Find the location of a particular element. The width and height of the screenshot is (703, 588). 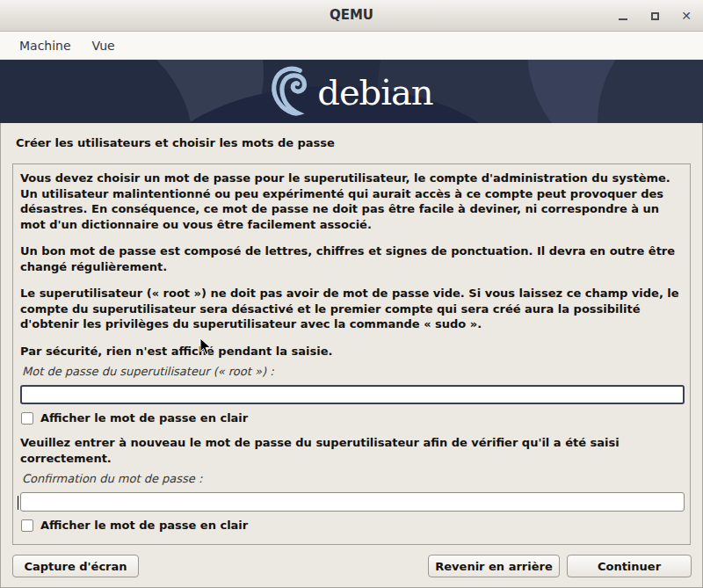

confirm-password-label: Confirmation du mot de passe : is located at coordinates (352, 479).